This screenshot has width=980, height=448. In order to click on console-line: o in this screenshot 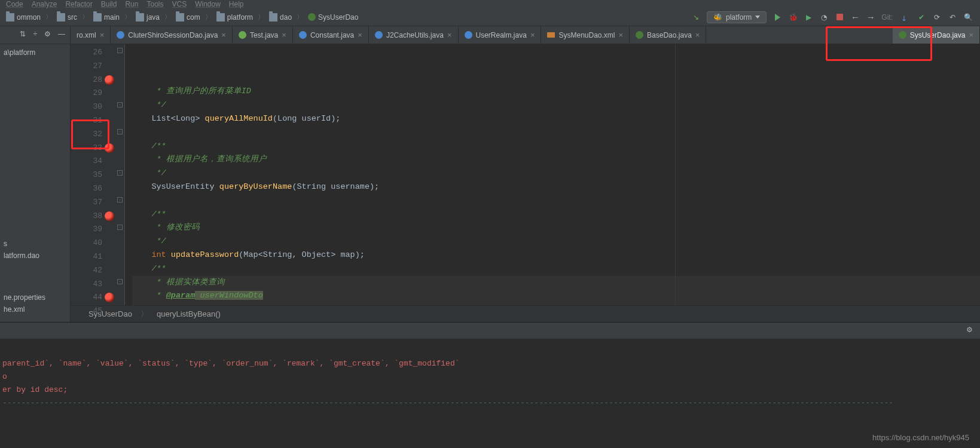, I will do `click(490, 377)`.